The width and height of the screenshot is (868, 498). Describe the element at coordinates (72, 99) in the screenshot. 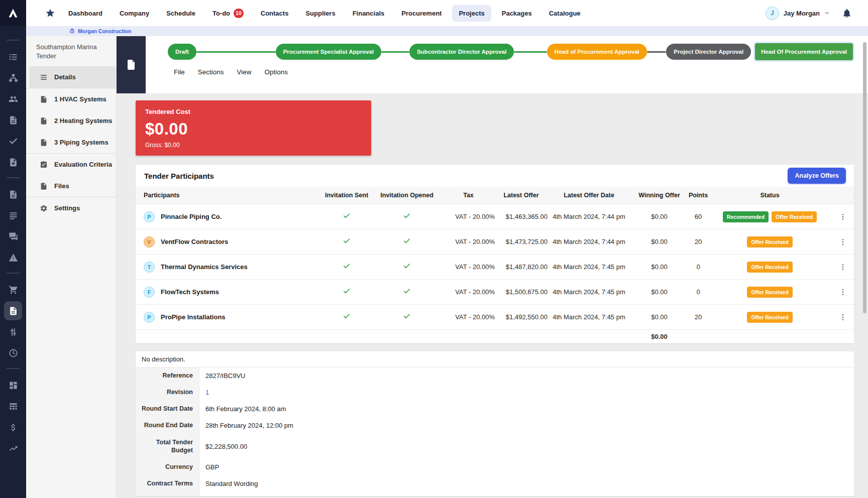

I see `sidebar-item-1-hvac-systems: 1 HVAC Systems` at that location.